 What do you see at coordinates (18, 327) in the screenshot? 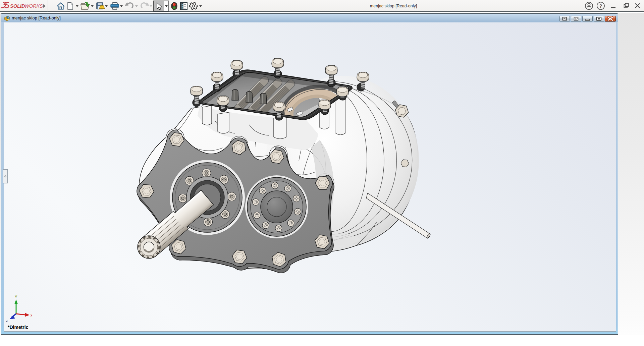
I see `svg-text: *Dimetric` at bounding box center [18, 327].